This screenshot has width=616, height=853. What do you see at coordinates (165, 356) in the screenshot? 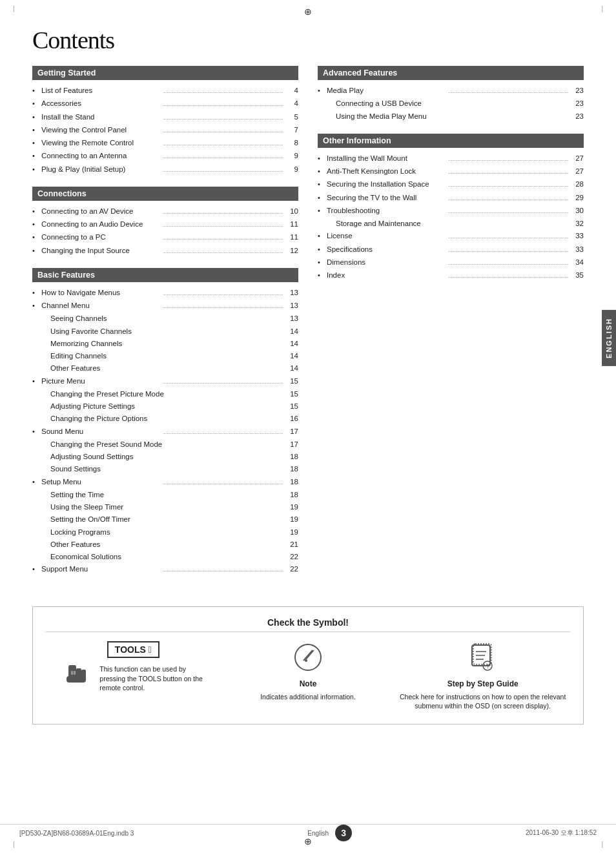
I see `sub-item: Editing Channels 14` at bounding box center [165, 356].